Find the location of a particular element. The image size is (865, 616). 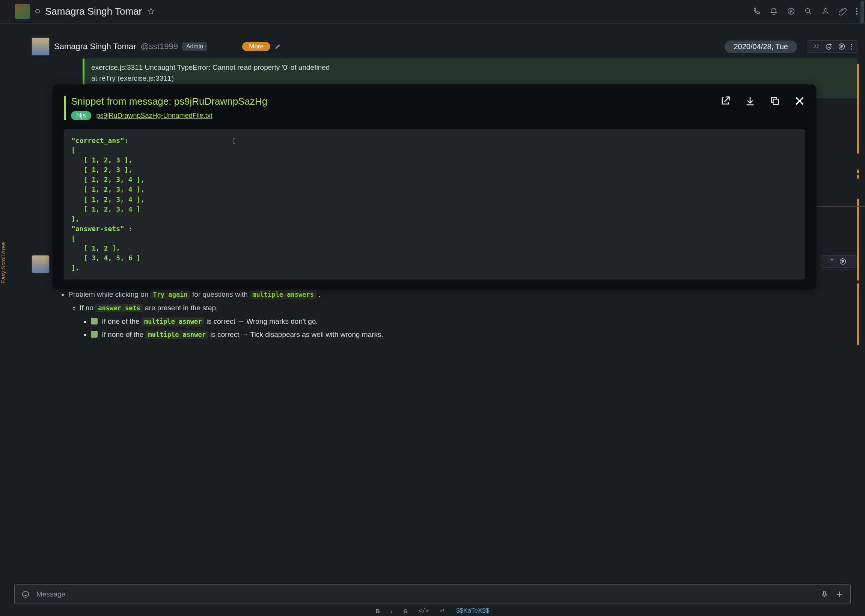

easy-scroll-label: Easy Scroll Area is located at coordinates (3, 262).